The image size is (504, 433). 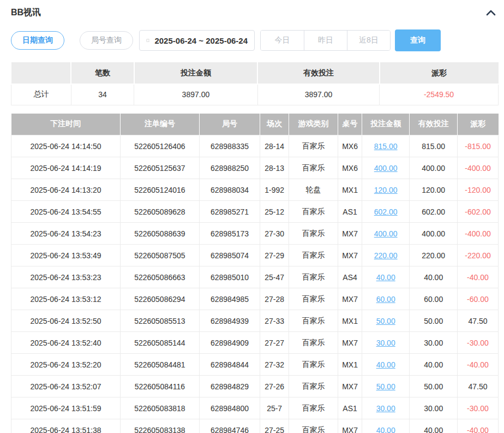 I want to click on cell-bet-time: 2025-06-24 13:52:07, so click(x=66, y=387).